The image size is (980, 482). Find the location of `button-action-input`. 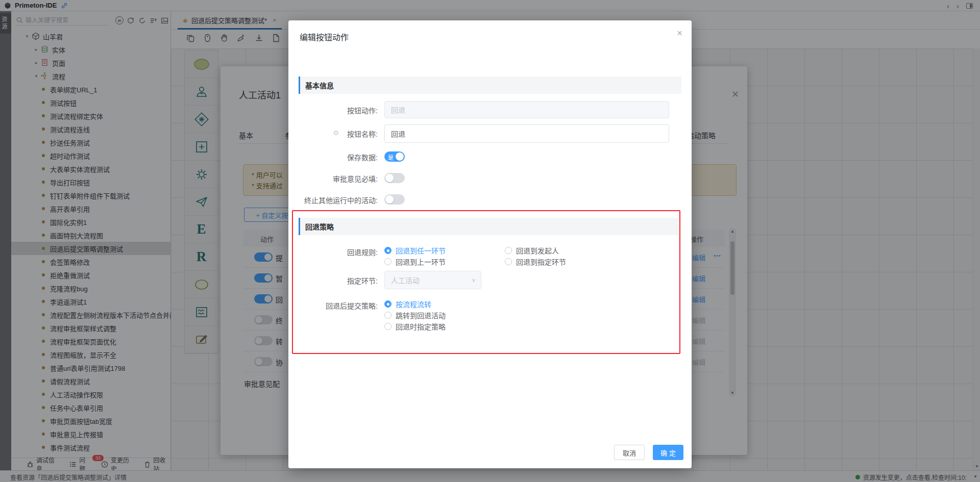

button-action-input is located at coordinates (527, 110).